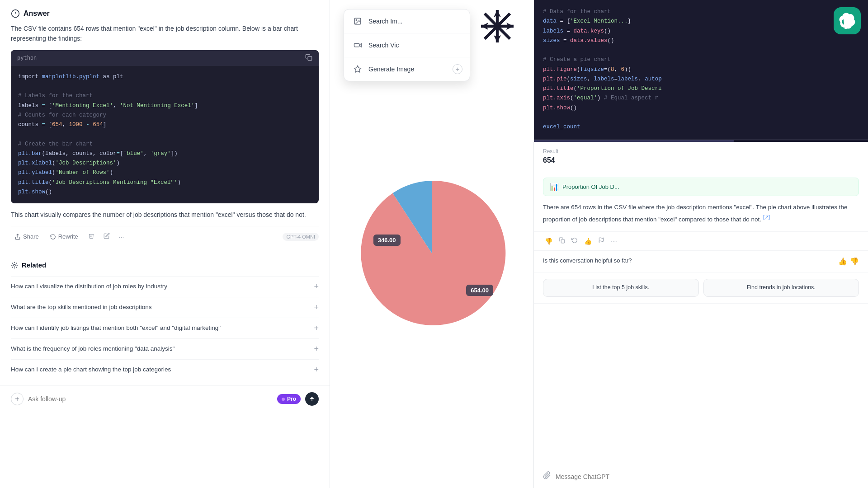 This screenshot has width=868, height=488. What do you see at coordinates (93, 349) in the screenshot?
I see `related-item-text: What is the frequency of job roles menti…` at bounding box center [93, 349].